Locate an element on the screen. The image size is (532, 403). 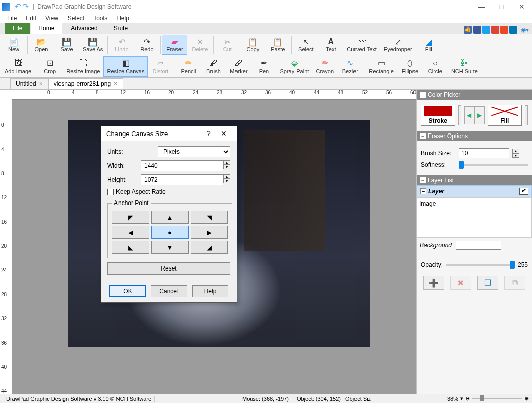
resizeimage-button: ⛶Resize Image is located at coordinates (83, 66).